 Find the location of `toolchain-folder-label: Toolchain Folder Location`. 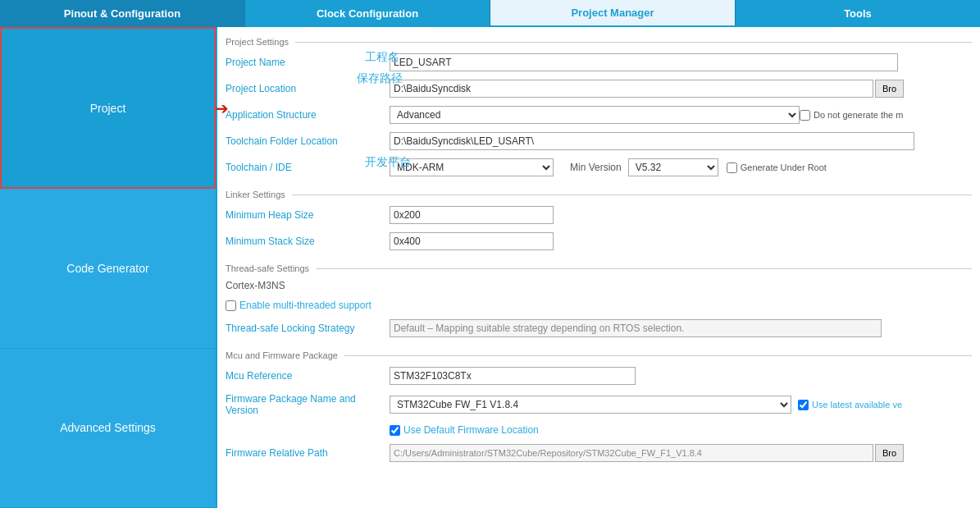

toolchain-folder-label: Toolchain Folder Location is located at coordinates (308, 141).